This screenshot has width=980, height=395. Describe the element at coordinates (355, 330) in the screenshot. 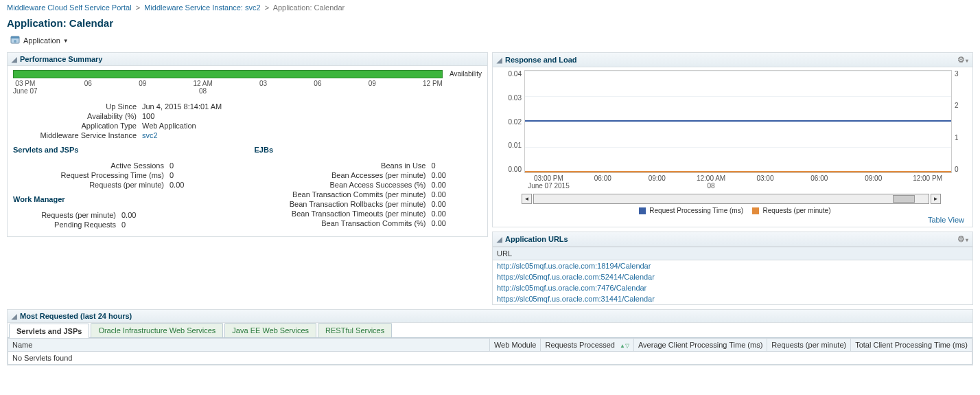

I see `tab-restful-services: RESTful Services` at that location.